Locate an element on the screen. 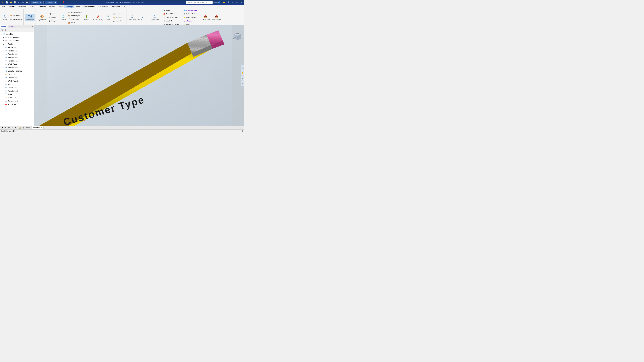 The height and width of the screenshot is (362, 644). tree-item-revolution1: ▶ ↻ Revolution1 is located at coordinates (17, 51).